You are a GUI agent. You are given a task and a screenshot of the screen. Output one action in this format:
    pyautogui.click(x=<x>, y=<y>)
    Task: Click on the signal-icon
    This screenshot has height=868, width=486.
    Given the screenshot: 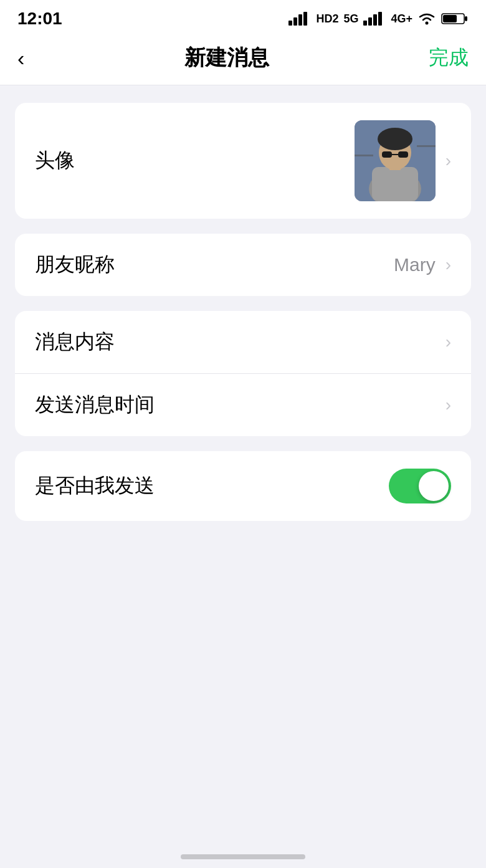 What is the action you would take?
    pyautogui.click(x=300, y=19)
    